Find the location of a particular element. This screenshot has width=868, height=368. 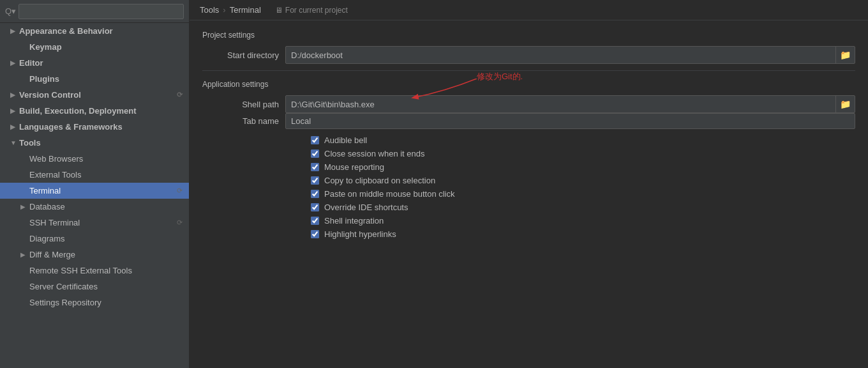

checkbox-row-shell-integration: Shell integration is located at coordinates (528, 221).